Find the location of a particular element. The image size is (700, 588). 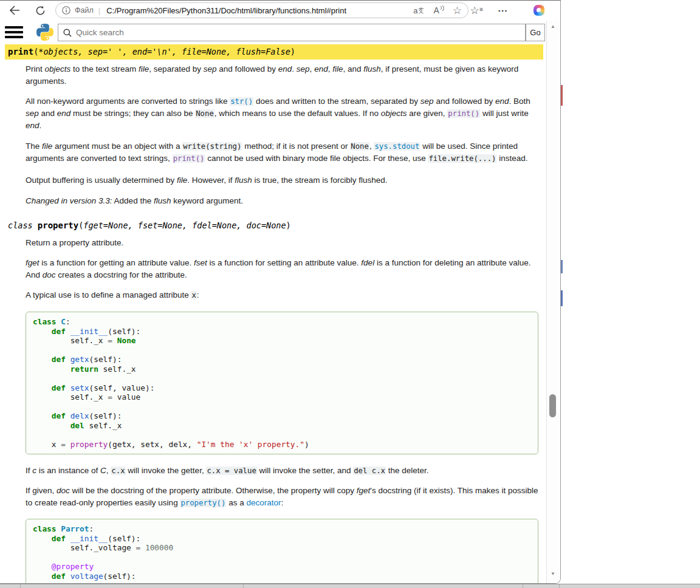

url-text: C:/Program%20Files/Python311/Doc/html/li… is located at coordinates (255, 11).